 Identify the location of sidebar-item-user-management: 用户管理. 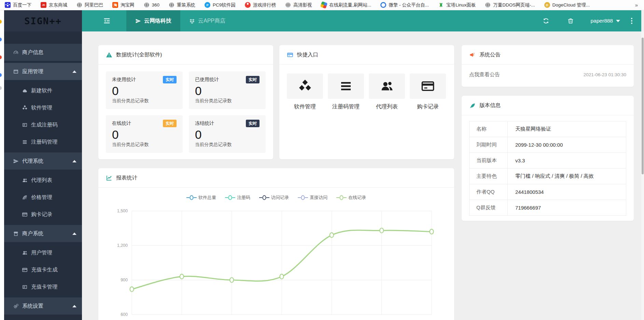
(43, 253).